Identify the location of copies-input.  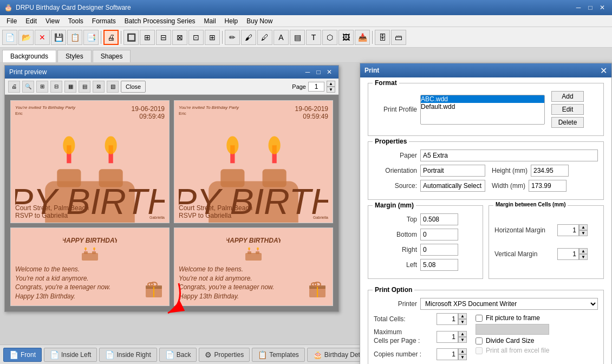
(447, 354).